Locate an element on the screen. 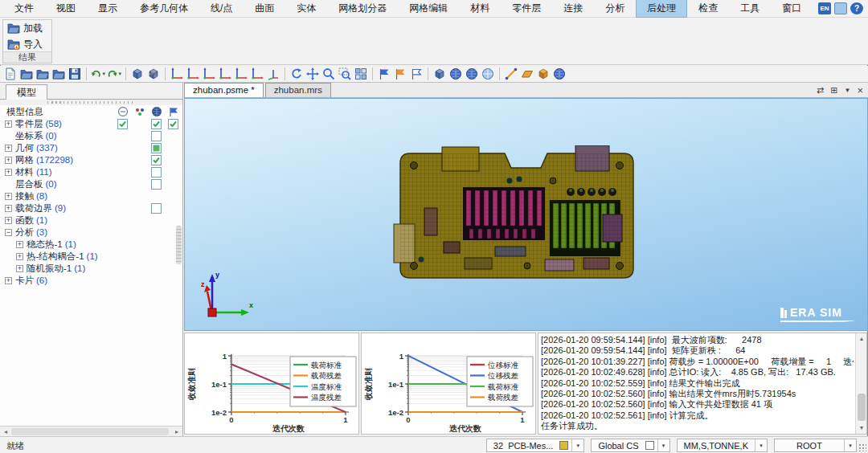 This screenshot has width=868, height=453. csys-translate-icon is located at coordinates (193, 74).